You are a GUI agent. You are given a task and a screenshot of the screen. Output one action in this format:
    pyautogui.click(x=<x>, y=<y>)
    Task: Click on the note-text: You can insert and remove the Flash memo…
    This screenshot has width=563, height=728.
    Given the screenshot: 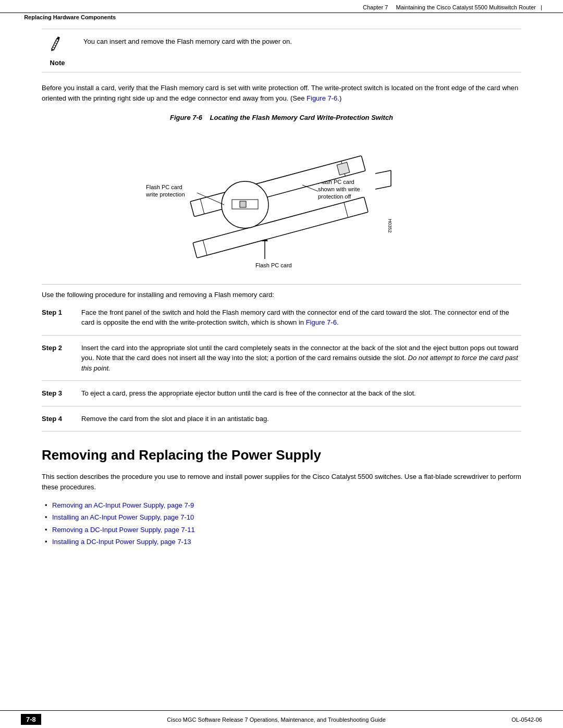 What is the action you would take?
    pyautogui.click(x=188, y=40)
    